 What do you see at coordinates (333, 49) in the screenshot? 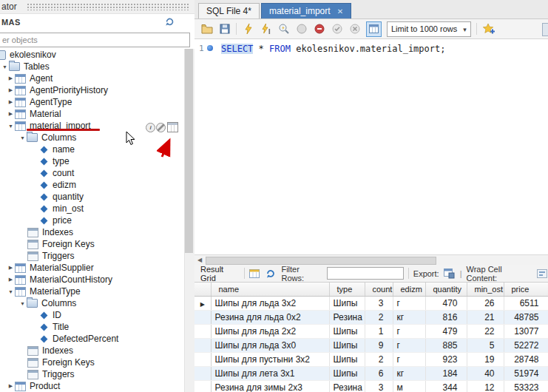
I see `sql-statement: SELECT * FROM ekolesnikov.material_impor…` at bounding box center [333, 49].